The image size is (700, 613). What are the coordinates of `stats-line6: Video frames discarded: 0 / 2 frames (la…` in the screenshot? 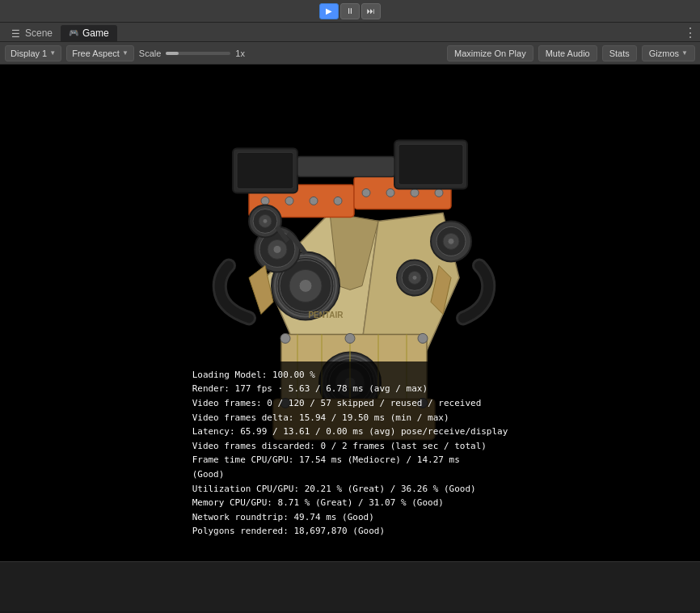 It's located at (351, 446).